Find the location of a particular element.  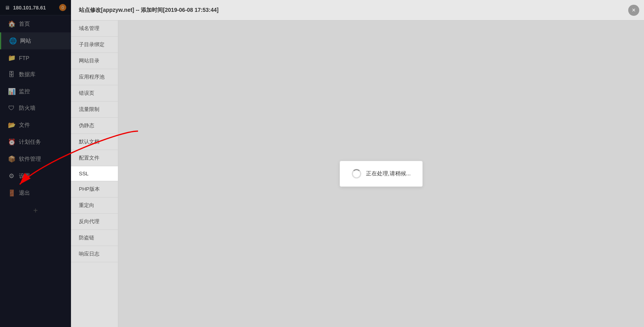

modal-menu-apppool: 应用程序池 is located at coordinates (95, 77).